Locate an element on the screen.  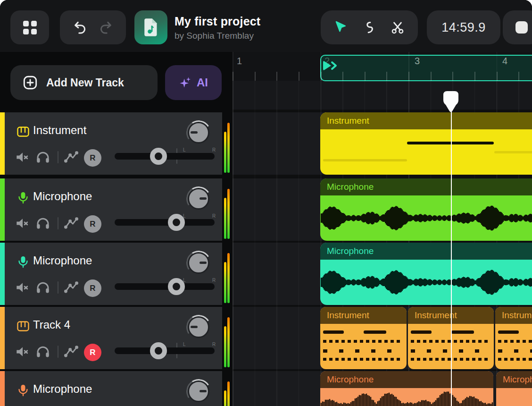
waveform-tool-icon is located at coordinates (369, 27).